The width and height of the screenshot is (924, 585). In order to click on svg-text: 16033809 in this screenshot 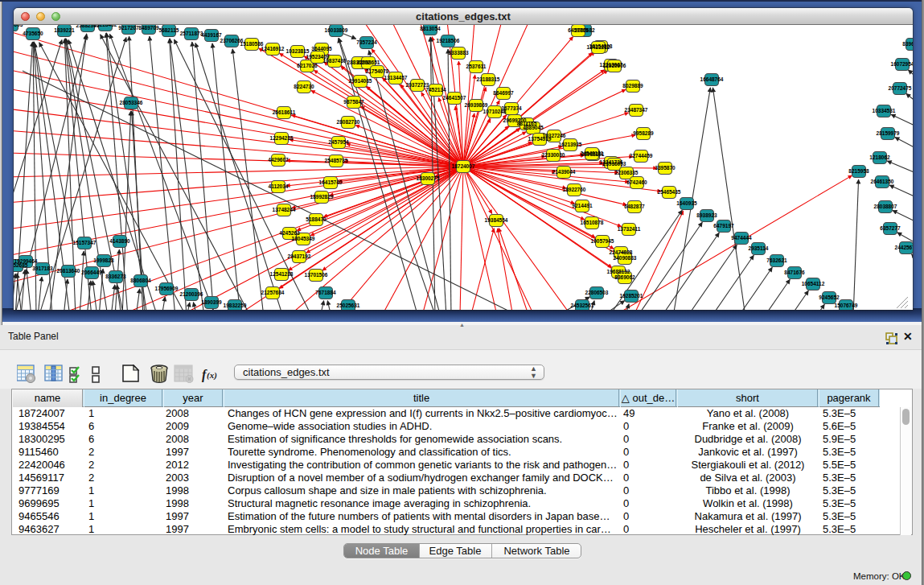, I will do `click(336, 31)`.